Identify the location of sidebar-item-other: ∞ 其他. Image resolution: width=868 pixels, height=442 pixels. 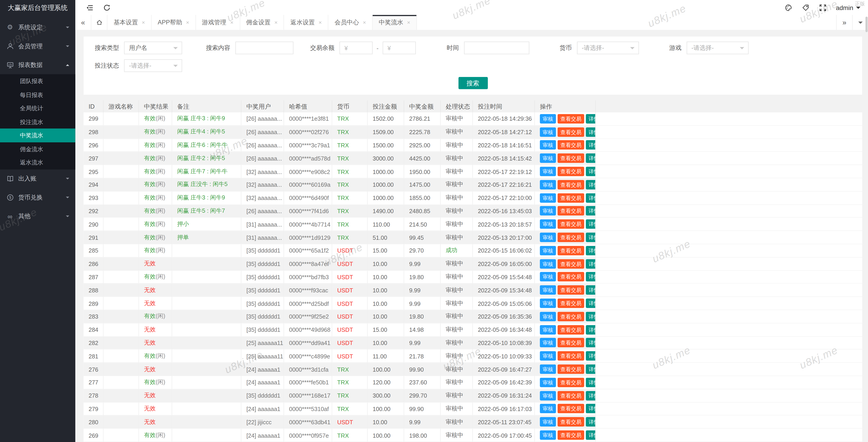
(38, 216).